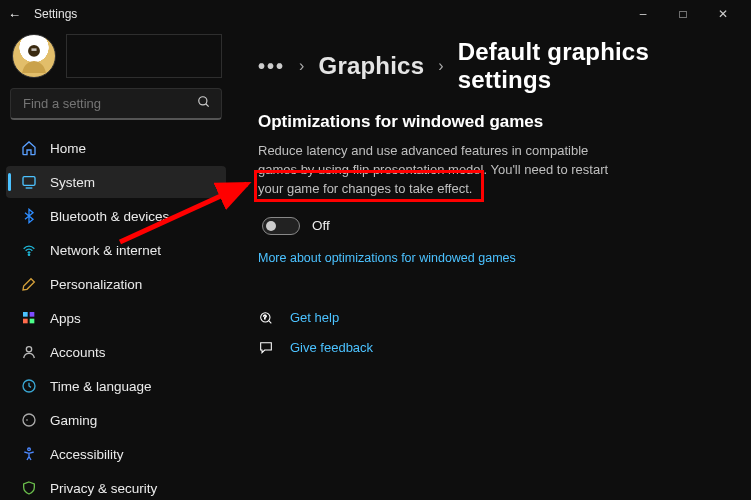  What do you see at coordinates (438, 170) in the screenshot?
I see `section-description: Reduce latency and use advanced features…` at bounding box center [438, 170].